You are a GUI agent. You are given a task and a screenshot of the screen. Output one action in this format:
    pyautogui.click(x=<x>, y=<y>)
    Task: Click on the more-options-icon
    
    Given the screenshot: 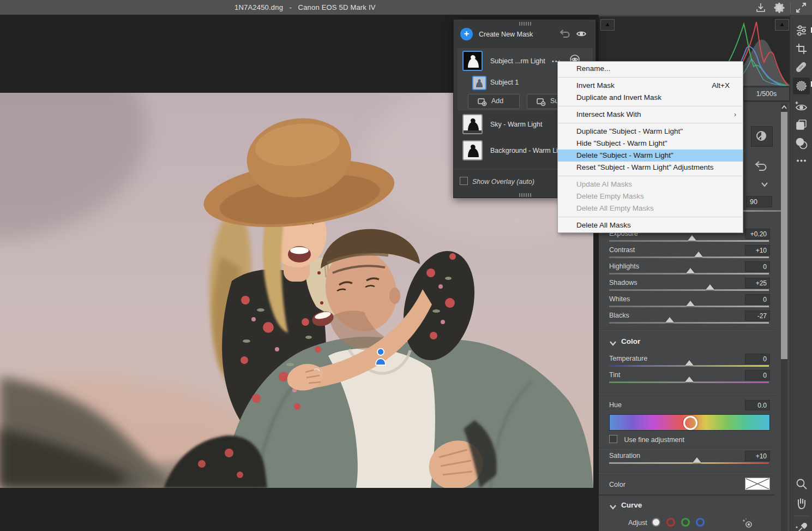 What is the action you would take?
    pyautogui.click(x=802, y=160)
    